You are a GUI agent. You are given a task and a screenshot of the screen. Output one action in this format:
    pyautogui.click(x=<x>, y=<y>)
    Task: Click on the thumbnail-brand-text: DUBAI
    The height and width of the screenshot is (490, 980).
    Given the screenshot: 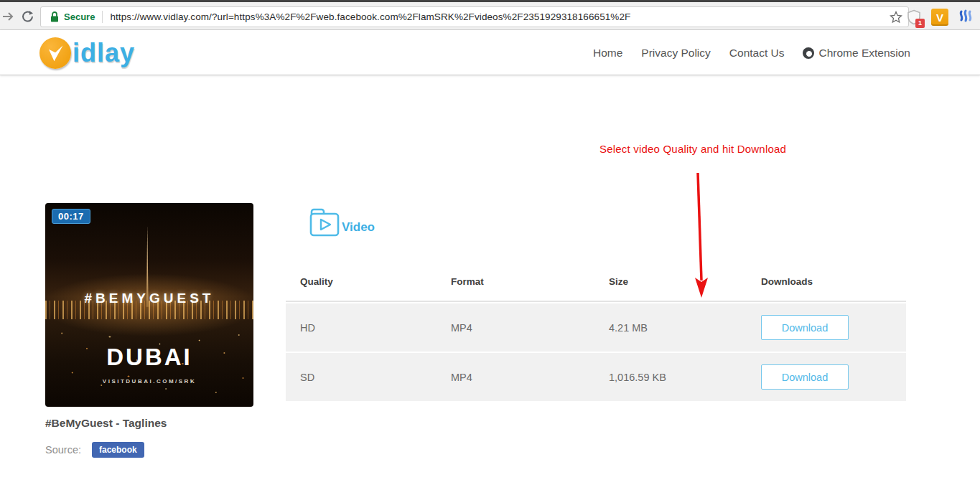 What is the action you would take?
    pyautogui.click(x=149, y=357)
    